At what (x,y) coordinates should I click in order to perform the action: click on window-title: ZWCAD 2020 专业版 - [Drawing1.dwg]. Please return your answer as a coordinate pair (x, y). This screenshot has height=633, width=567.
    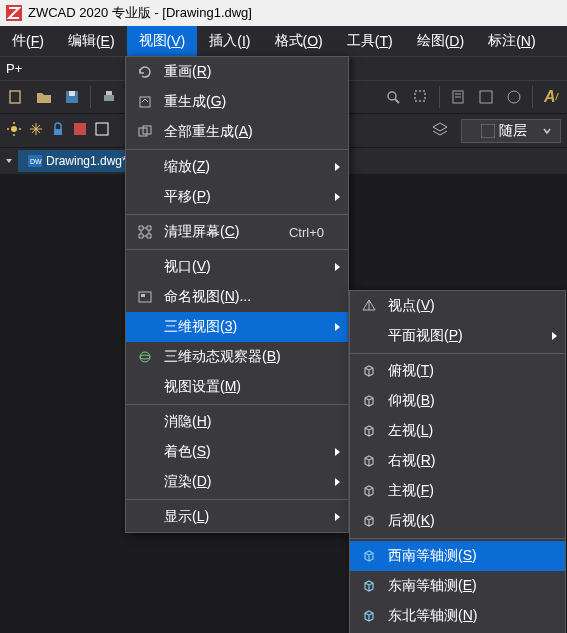
    Looking at the image, I should click on (140, 13).